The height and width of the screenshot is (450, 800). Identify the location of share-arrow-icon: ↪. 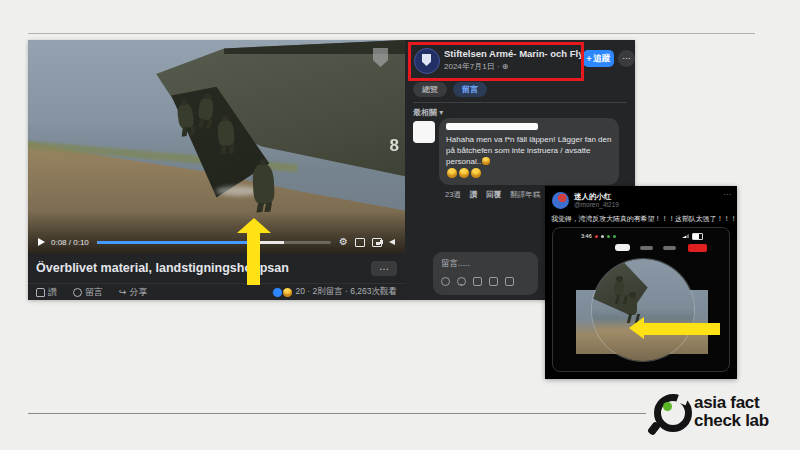
(123, 292).